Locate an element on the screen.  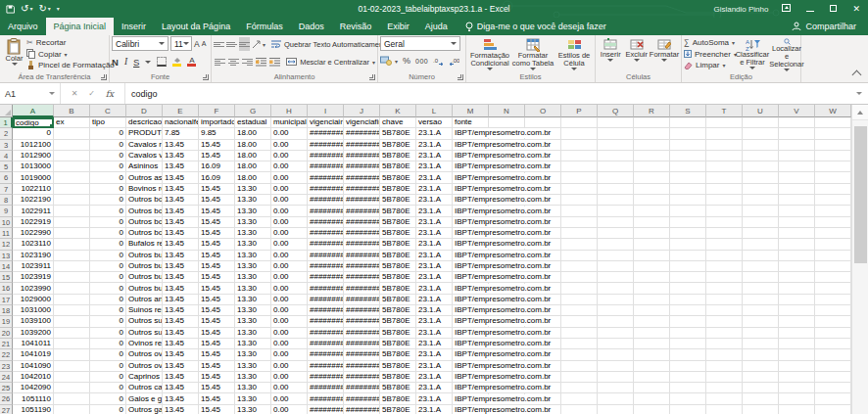
cell-V6 is located at coordinates (797, 178).